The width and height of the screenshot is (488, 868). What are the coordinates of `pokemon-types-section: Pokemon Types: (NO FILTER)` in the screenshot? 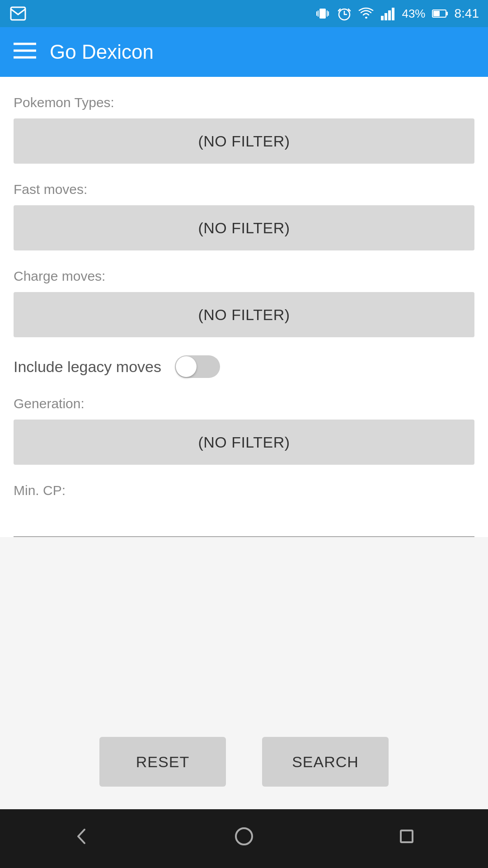 It's located at (244, 129).